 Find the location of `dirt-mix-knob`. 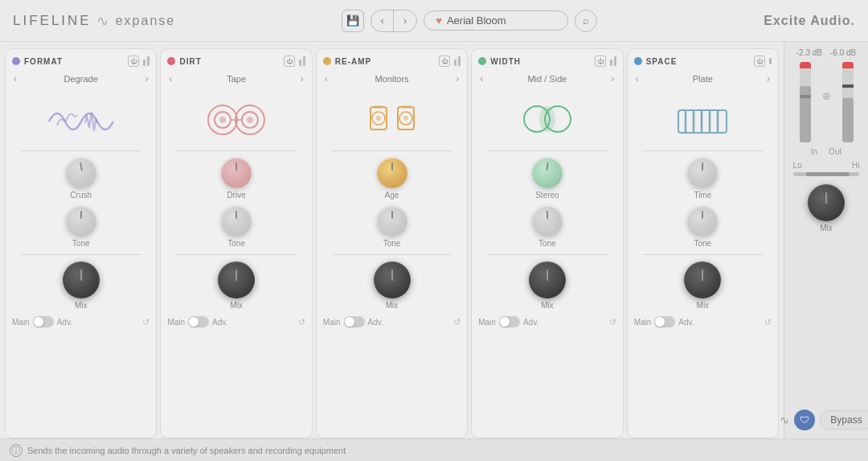

dirt-mix-knob is located at coordinates (236, 280).